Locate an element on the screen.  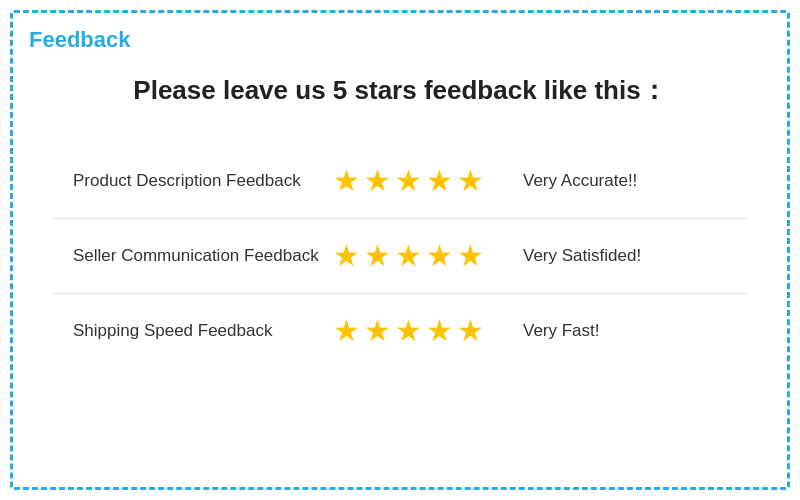
row-label: Product Description Feedback is located at coordinates (203, 181).